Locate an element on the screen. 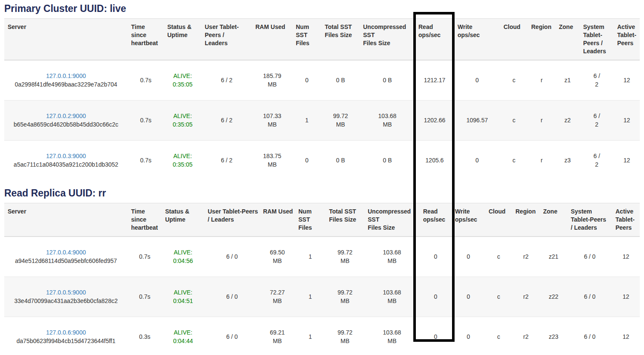 This screenshot has height=355, width=644. col-header-zone: Zone is located at coordinates (553, 220).